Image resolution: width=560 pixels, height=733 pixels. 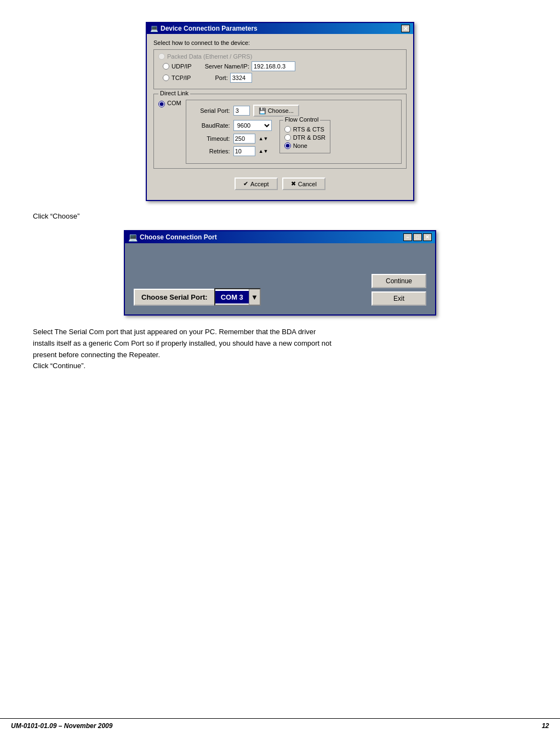 I want to click on dialog2-window-buttons: – □ ✕, so click(x=418, y=237).